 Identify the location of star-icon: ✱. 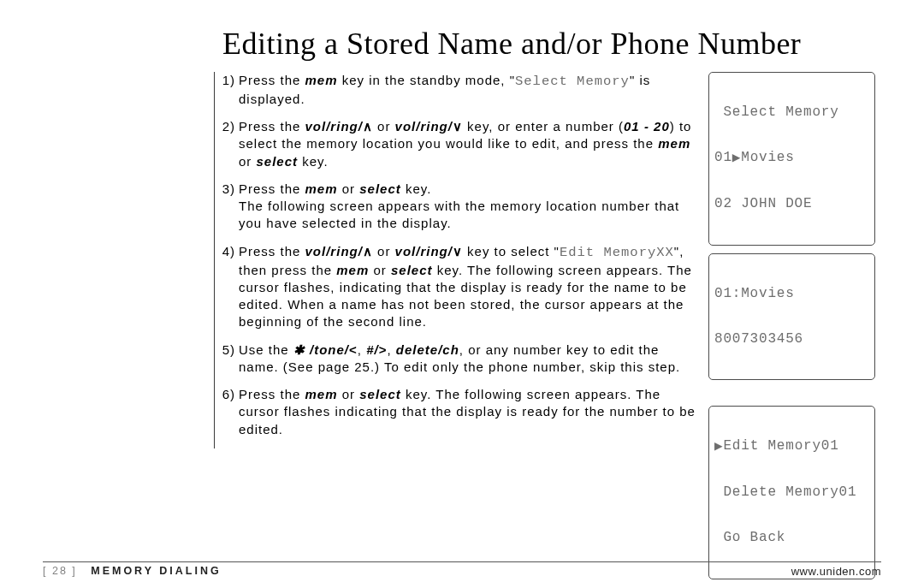
(299, 349).